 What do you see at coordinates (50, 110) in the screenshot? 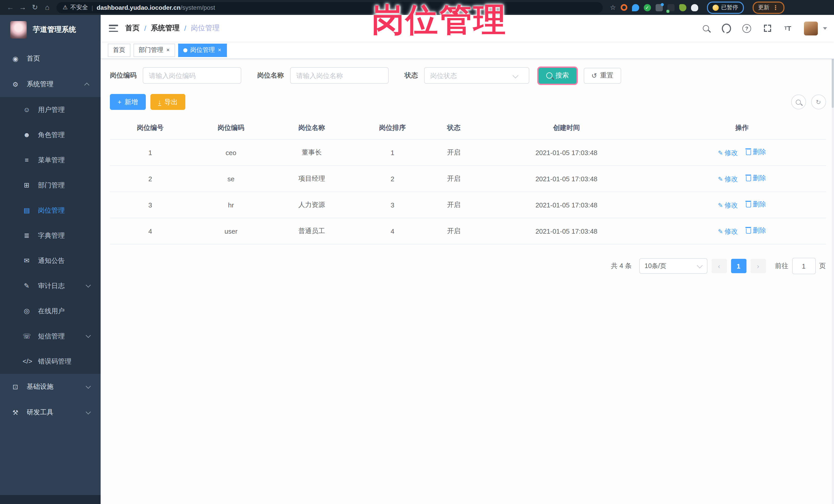
I see `sidebar-item-用户管理: ☺用户管理` at bounding box center [50, 110].